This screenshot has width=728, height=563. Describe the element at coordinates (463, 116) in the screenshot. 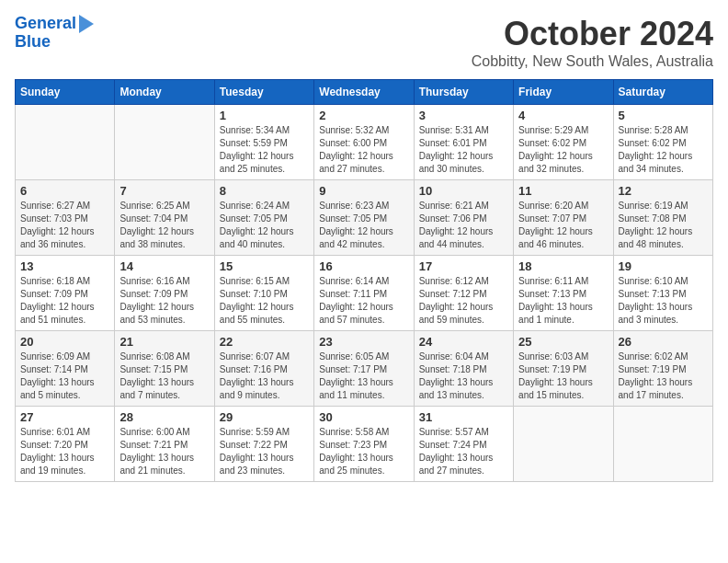

I see `day-number: 3` at that location.